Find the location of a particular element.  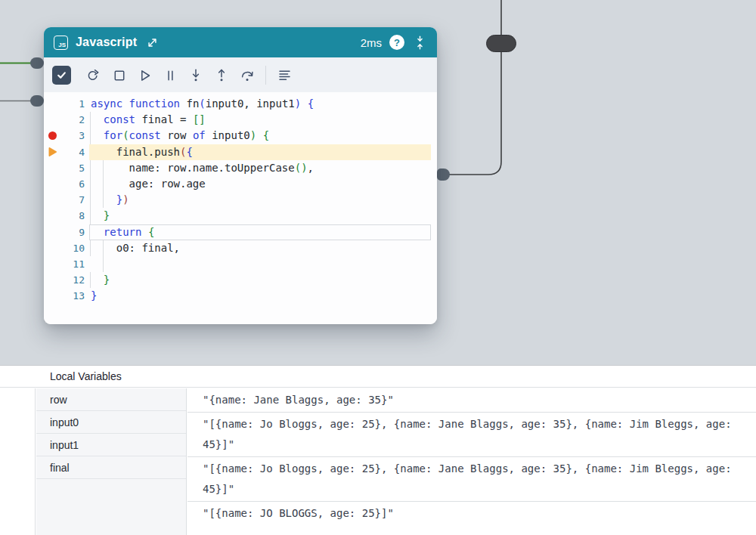

variable-value-cell: "[{name: JO BLOGGS, age: 25}]" is located at coordinates (472, 514).